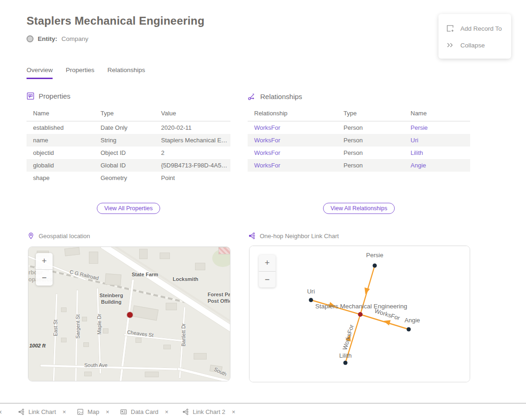 The image size is (526, 420). I want to click on map-label-post-office: Forest Par Post Offic, so click(219, 298).